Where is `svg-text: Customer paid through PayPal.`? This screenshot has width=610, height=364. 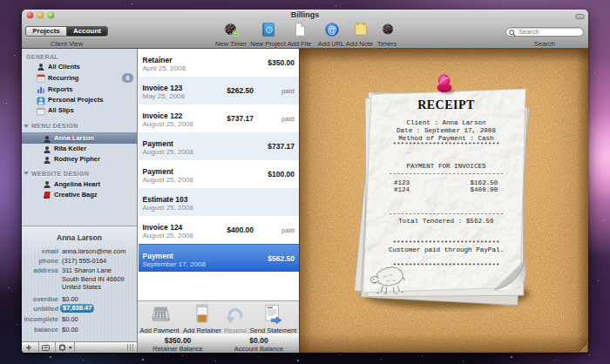
svg-text: Customer paid through PayPal. is located at coordinates (446, 250).